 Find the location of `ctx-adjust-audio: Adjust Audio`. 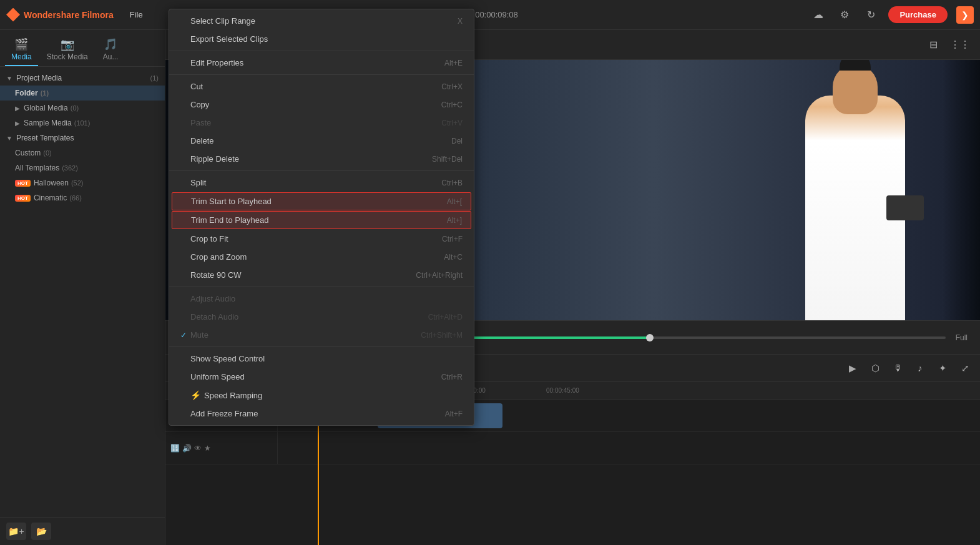

ctx-adjust-audio: Adjust Audio is located at coordinates (321, 298).